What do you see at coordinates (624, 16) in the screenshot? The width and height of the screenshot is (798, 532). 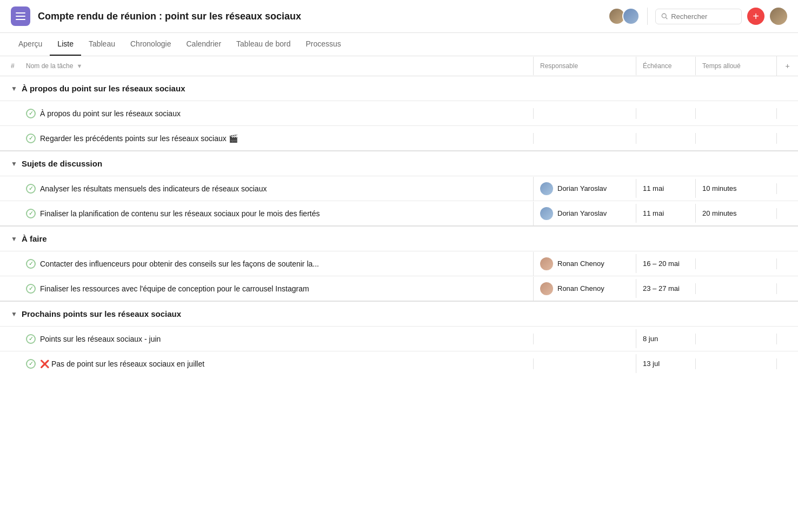 I see `avatar-group` at bounding box center [624, 16].